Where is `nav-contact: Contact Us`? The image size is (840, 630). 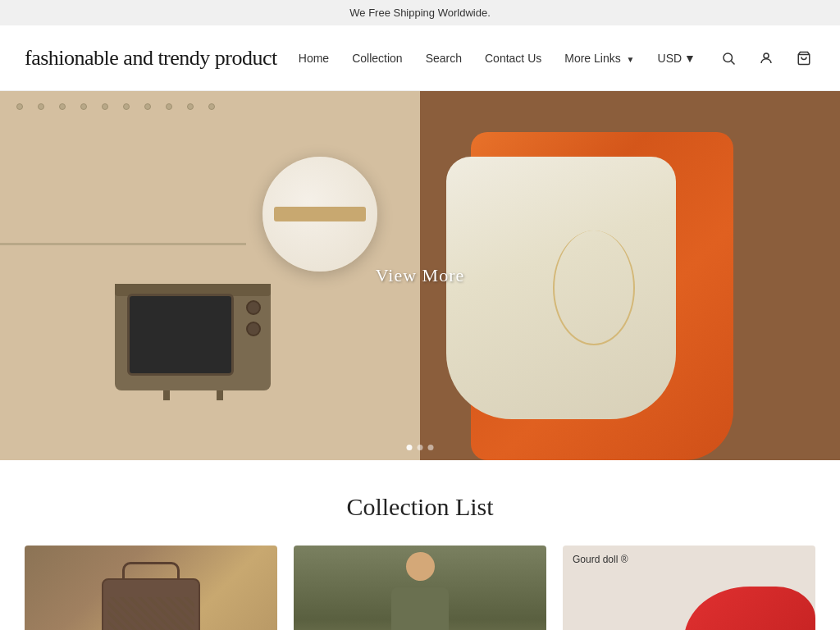 nav-contact: Contact Us is located at coordinates (514, 58).